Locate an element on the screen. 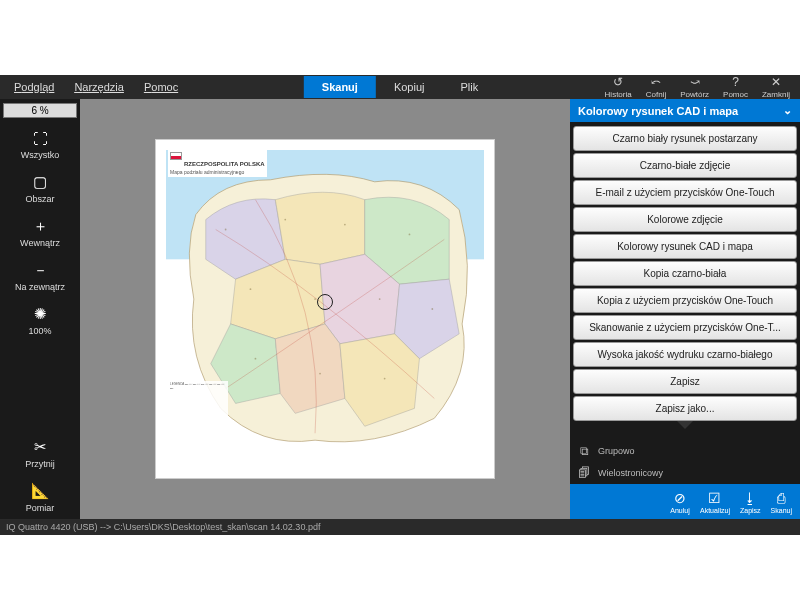  preset-item: Czarno biały rysunek postarzany is located at coordinates (685, 138).